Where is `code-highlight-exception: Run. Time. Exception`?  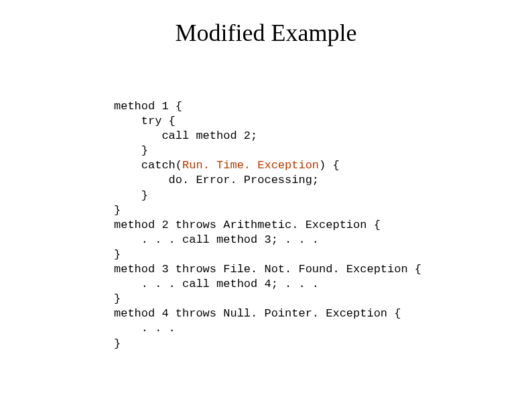
code-highlight-exception: Run. Time. Exception is located at coordinates (251, 165).